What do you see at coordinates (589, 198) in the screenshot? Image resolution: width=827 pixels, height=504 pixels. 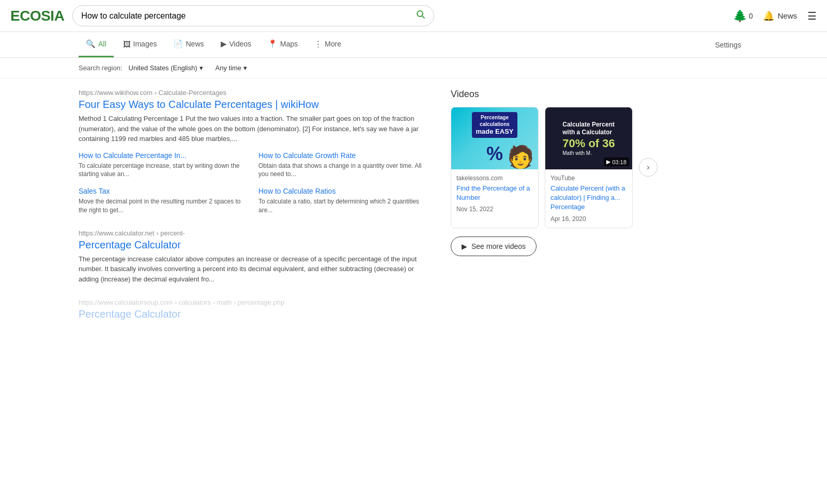 I see `video-link-title: Calculate Percent (with a calculator) | …` at bounding box center [589, 198].